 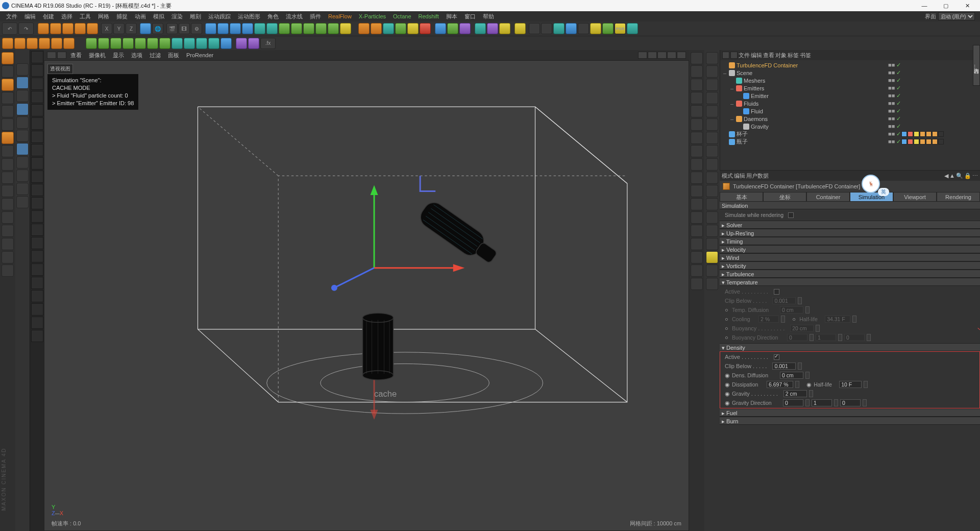 What do you see at coordinates (785, 197) in the screenshot?
I see `attribute-tab: 坐标` at bounding box center [785, 197].